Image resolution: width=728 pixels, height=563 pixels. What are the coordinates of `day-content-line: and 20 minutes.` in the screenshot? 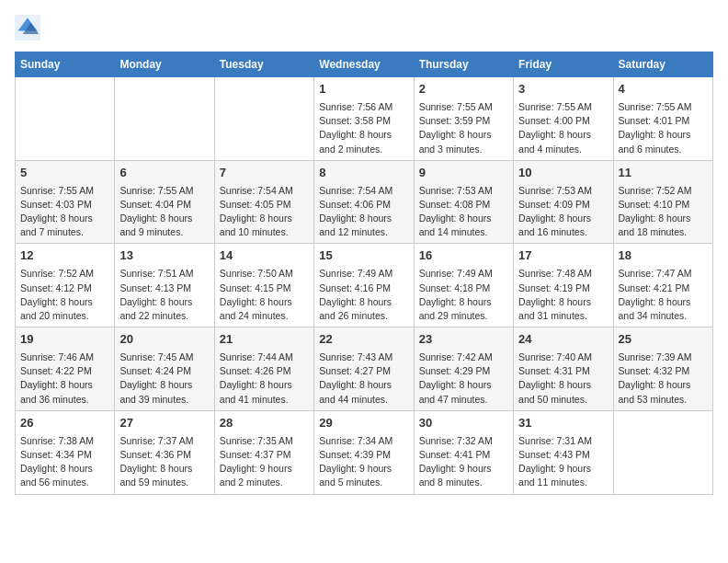 It's located at (64, 316).